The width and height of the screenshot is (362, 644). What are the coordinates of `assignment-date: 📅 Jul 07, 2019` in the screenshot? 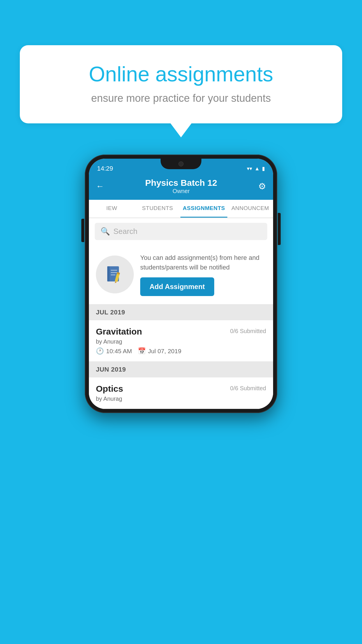 It's located at (160, 351).